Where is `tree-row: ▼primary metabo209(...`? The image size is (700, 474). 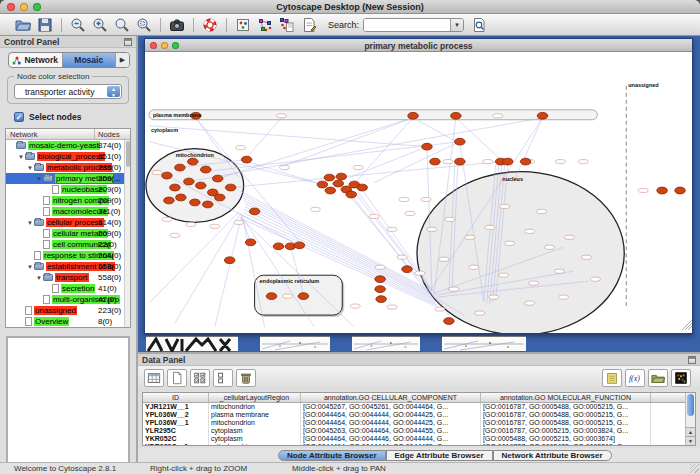
tree-row: ▼primary metabo209(... is located at coordinates (68, 178).